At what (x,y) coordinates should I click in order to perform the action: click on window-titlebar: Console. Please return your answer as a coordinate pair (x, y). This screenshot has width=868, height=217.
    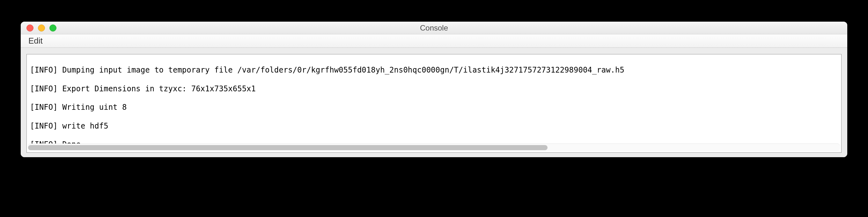
    Looking at the image, I should click on (434, 28).